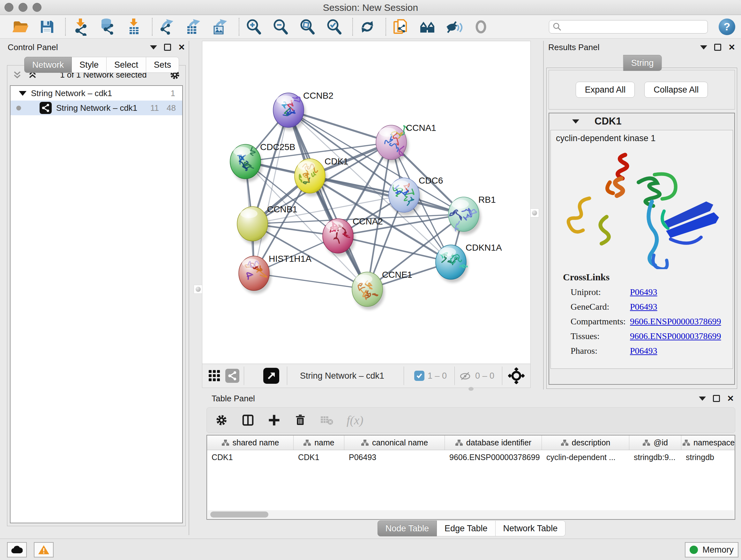  I want to click on table-settings-gear-icon, so click(221, 420).